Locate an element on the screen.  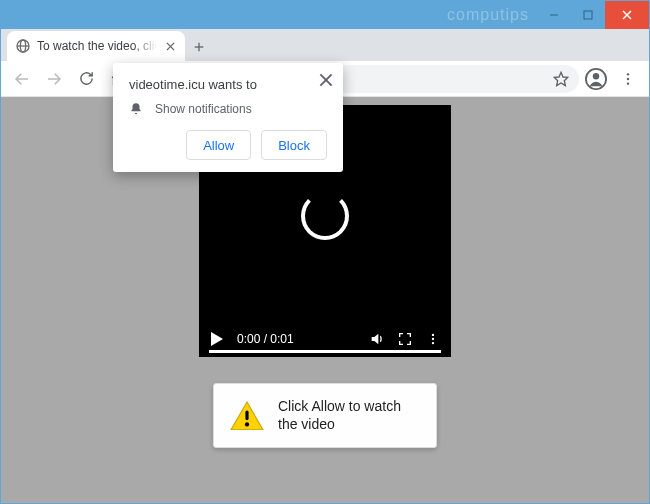
reload-button is located at coordinates (86, 79).